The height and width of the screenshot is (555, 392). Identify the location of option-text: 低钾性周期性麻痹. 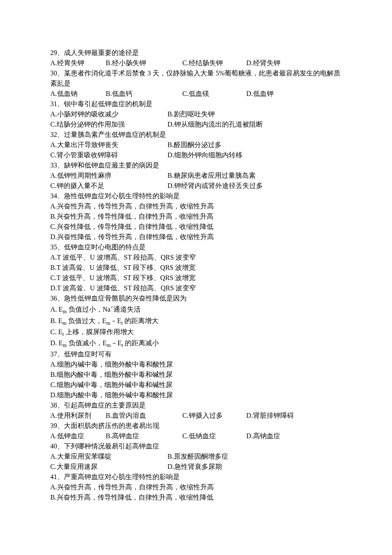
(84, 176).